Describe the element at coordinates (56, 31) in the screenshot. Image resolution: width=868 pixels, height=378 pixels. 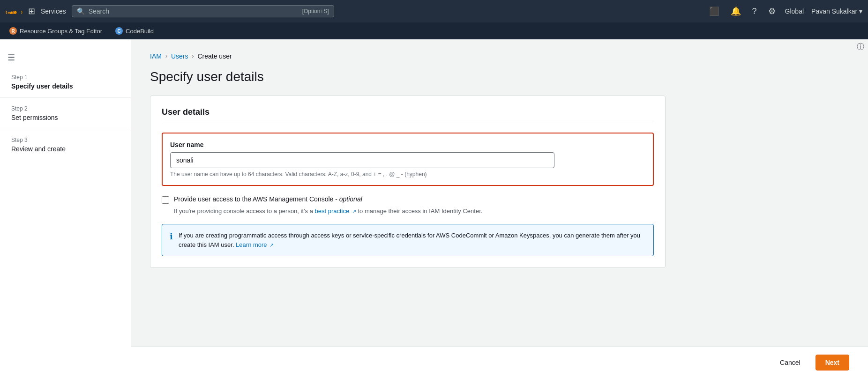
I see `resource-groups-nav-item: R Resource Groups & Tag Editor` at that location.